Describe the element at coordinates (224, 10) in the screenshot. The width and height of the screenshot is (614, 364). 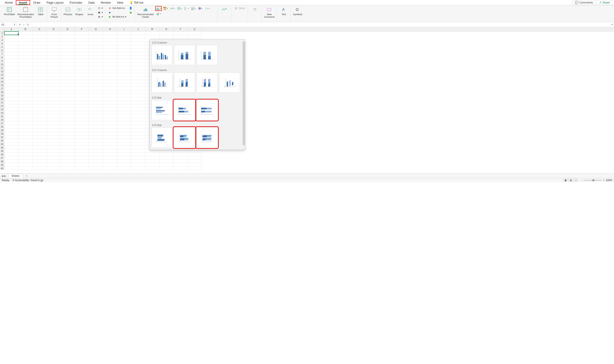
I see `sparklines-button` at that location.